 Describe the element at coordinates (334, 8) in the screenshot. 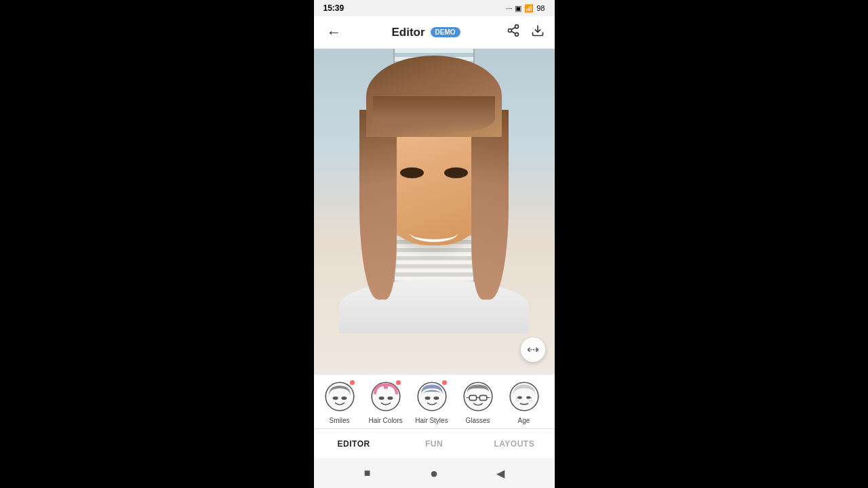

I see `status-time: 15:39` at that location.